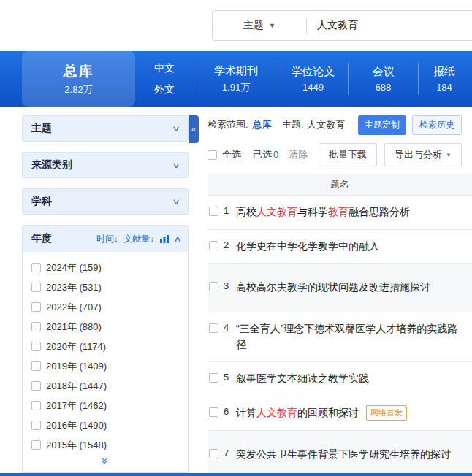 The height and width of the screenshot is (476, 472). Describe the element at coordinates (105, 425) in the screenshot. I see `year-filter-item: 2016年 (1490)` at that location.